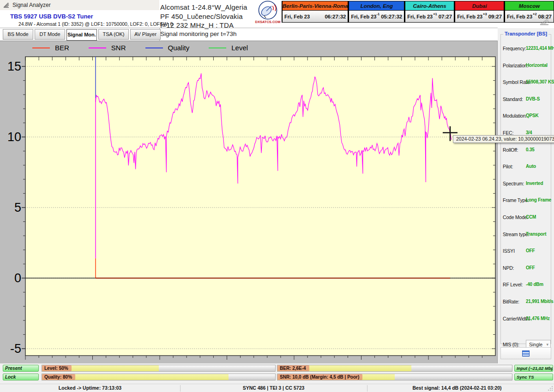  What do you see at coordinates (16, 349) in the screenshot?
I see `svg-text: -5` at bounding box center [16, 349].